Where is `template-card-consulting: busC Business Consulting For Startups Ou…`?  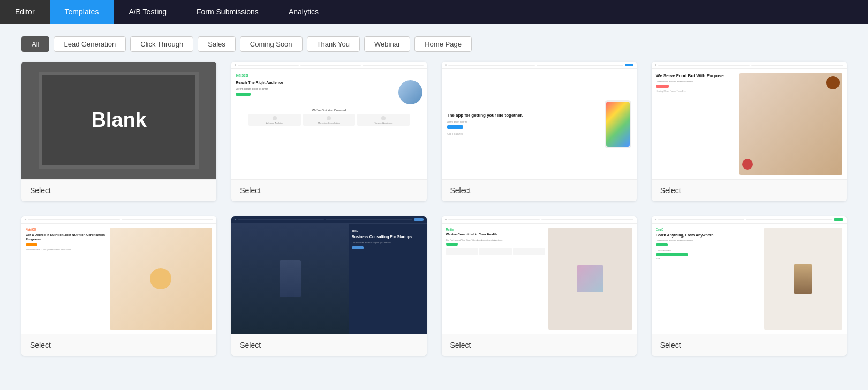
template-card-consulting: busC Business Consulting For Startups Ou… is located at coordinates (329, 286).